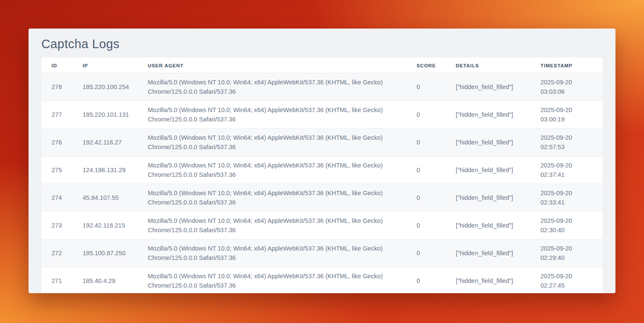 The image size is (644, 323). Describe the element at coordinates (105, 253) in the screenshot. I see `cell-ip: 185.100.87.250` at that location.